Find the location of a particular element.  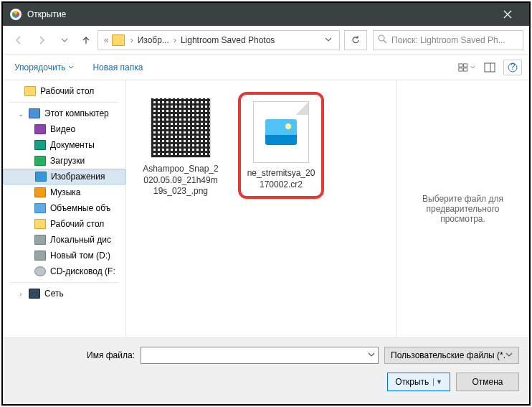

cd-icon is located at coordinates (40, 271).